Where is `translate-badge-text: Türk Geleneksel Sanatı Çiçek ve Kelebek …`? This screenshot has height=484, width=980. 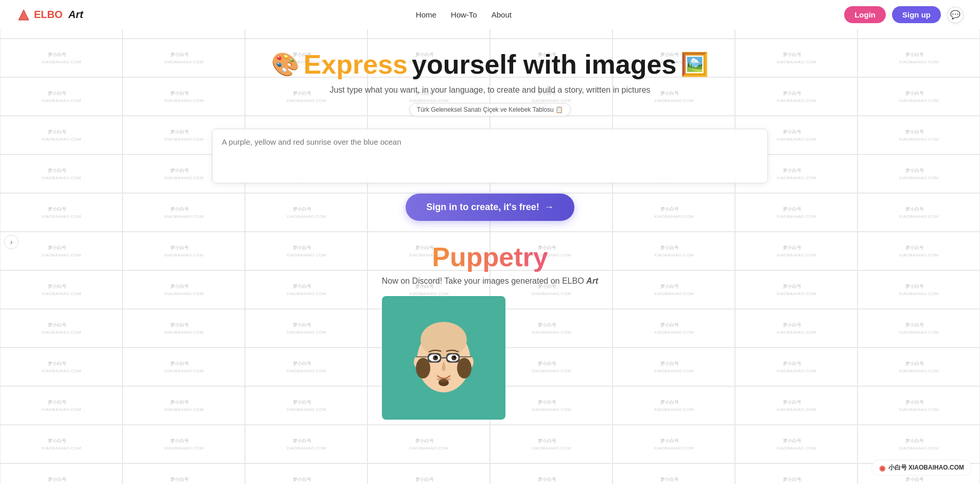
translate-badge-text: Türk Geleneksel Sanatı Çiçek ve Kelebek … is located at coordinates (490, 110).